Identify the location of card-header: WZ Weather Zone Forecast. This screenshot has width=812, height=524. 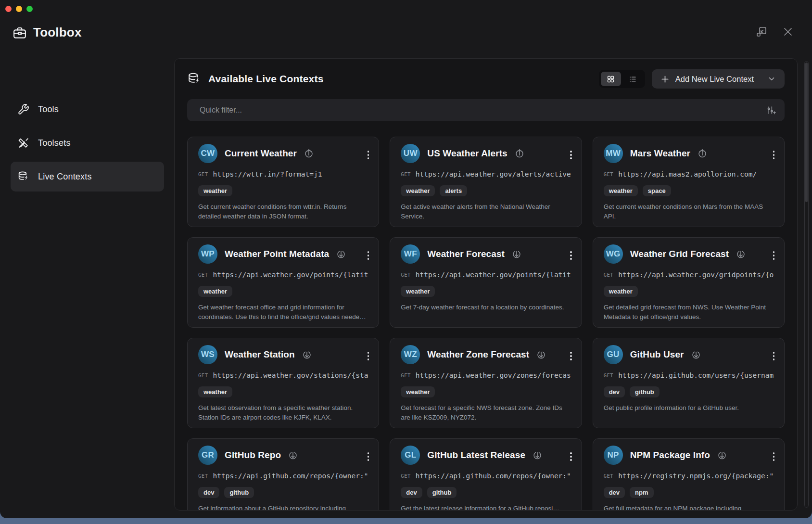
(486, 355).